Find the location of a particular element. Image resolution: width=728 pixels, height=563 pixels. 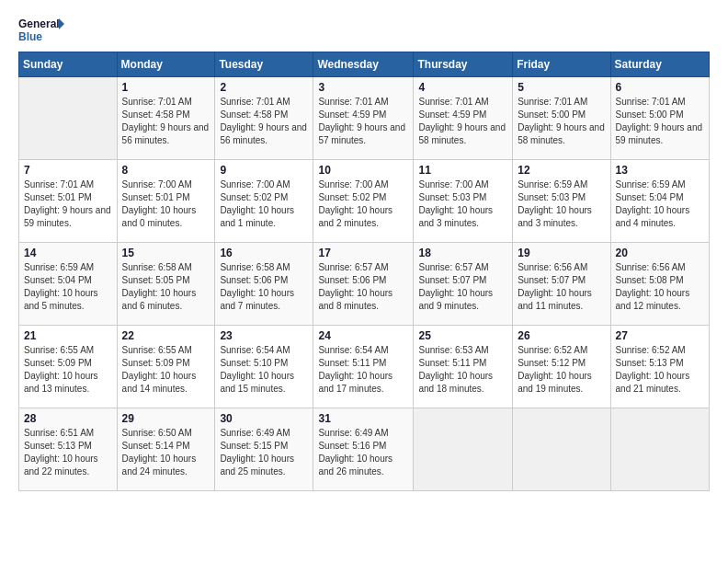

day-info: Sunrise: 7:01 AMSunset: 5:01 PMDaylight:… is located at coordinates (68, 204).